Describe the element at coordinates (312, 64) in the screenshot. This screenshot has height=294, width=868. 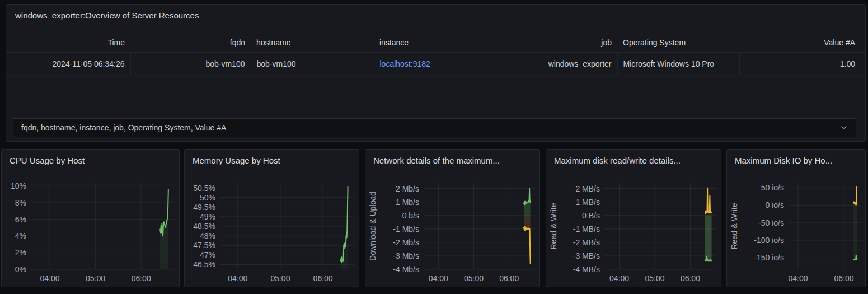
I see `cell-hostname: bob-vm100` at that location.